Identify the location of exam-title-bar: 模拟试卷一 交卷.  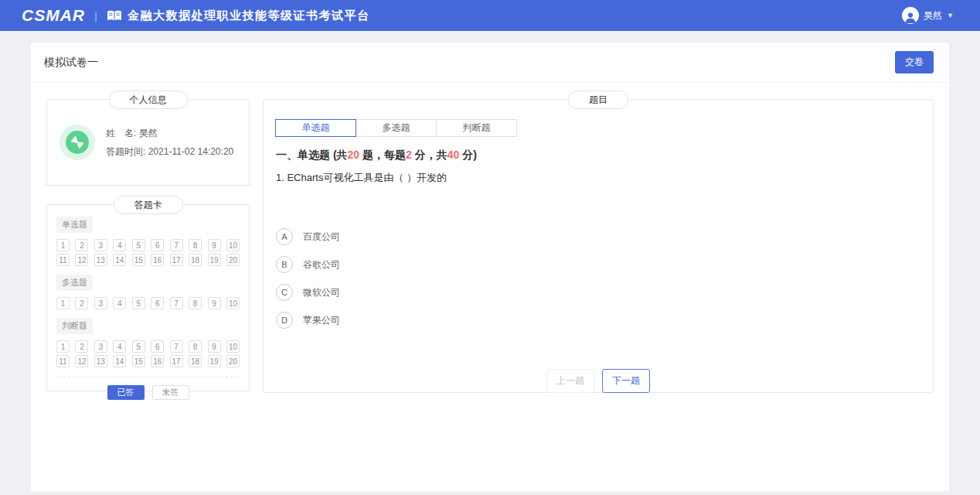
(490, 63).